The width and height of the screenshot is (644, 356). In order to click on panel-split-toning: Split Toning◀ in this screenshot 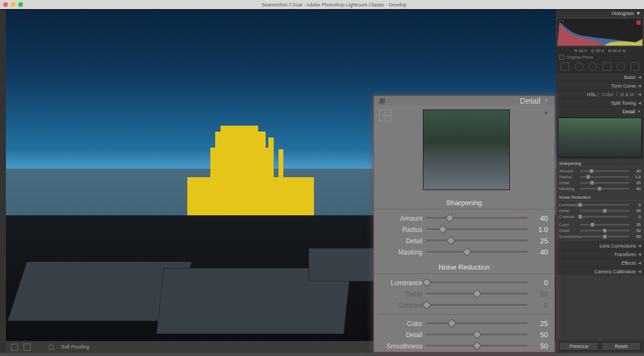, I will do `click(600, 103)`.